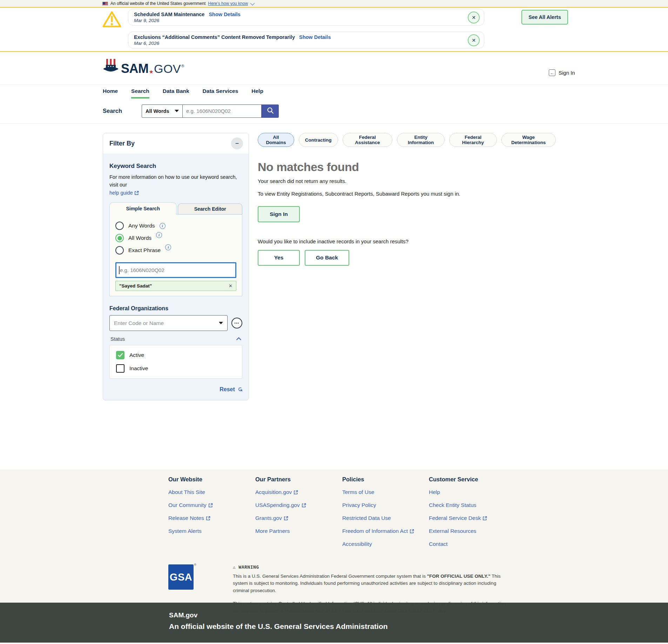 Image resolution: width=668 pixels, height=644 pixels. What do you see at coordinates (407, 167) in the screenshot?
I see `no-matches-title: No matches found` at bounding box center [407, 167].